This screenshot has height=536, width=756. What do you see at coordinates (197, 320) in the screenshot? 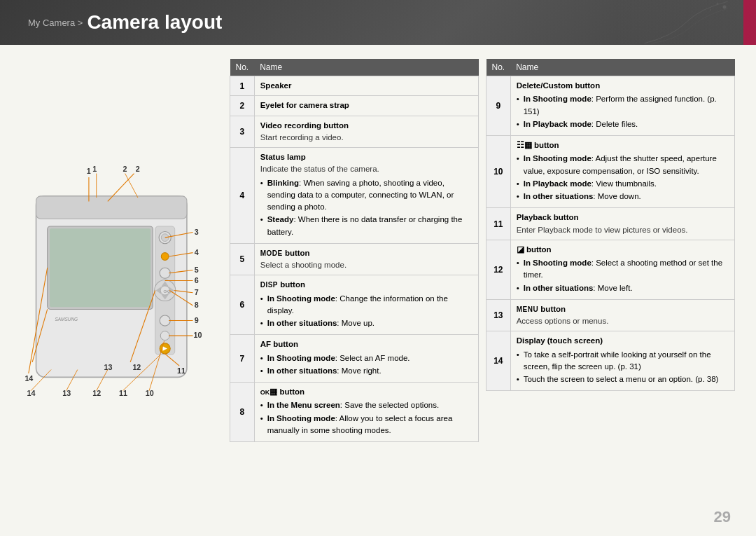
I see `svg-text: 9` at bounding box center [197, 320].